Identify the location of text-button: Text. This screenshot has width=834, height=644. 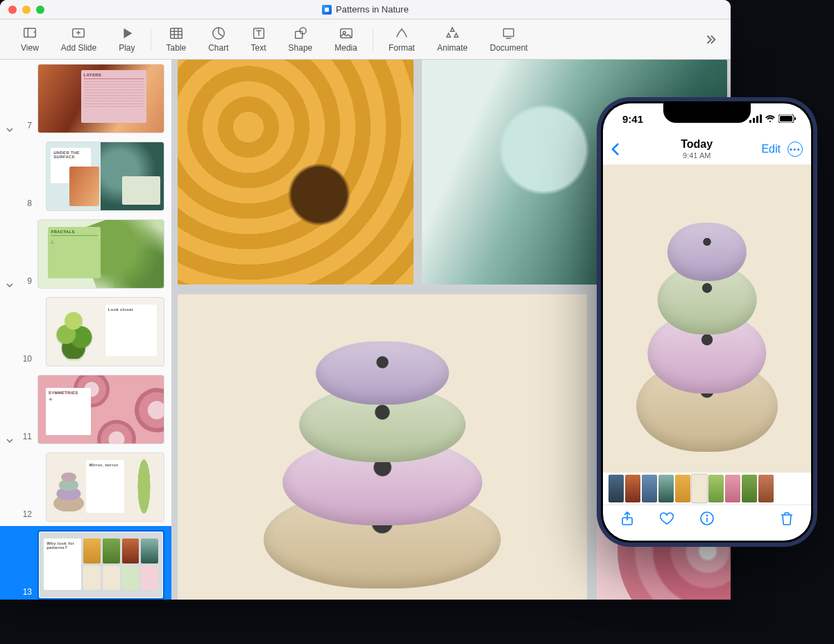
(259, 39).